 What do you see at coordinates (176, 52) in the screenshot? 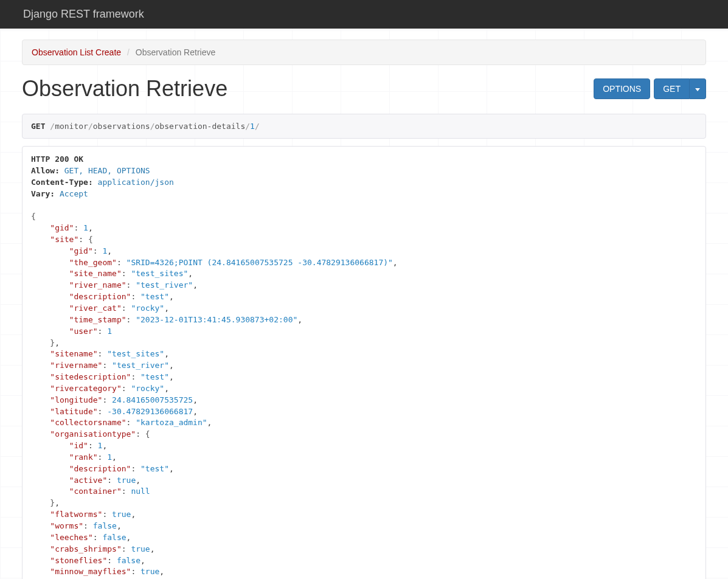
I see `breadcrumb-current: Observation Retrieve` at bounding box center [176, 52].